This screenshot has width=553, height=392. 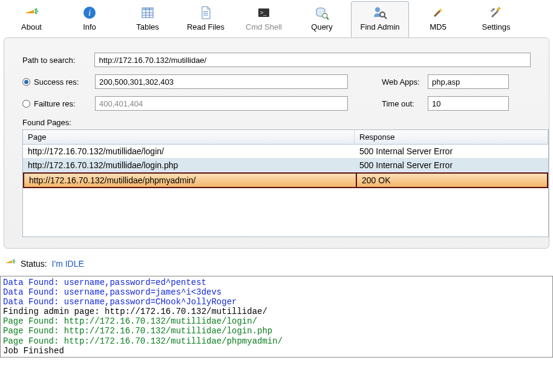 What do you see at coordinates (148, 19) in the screenshot?
I see `tables-button: Tables` at bounding box center [148, 19].